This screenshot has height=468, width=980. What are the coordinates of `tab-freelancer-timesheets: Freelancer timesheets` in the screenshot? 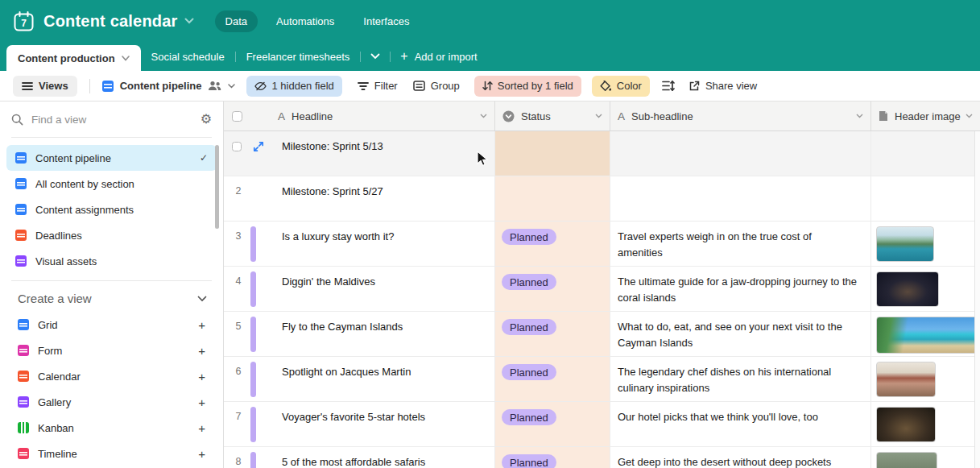 It's located at (298, 56).